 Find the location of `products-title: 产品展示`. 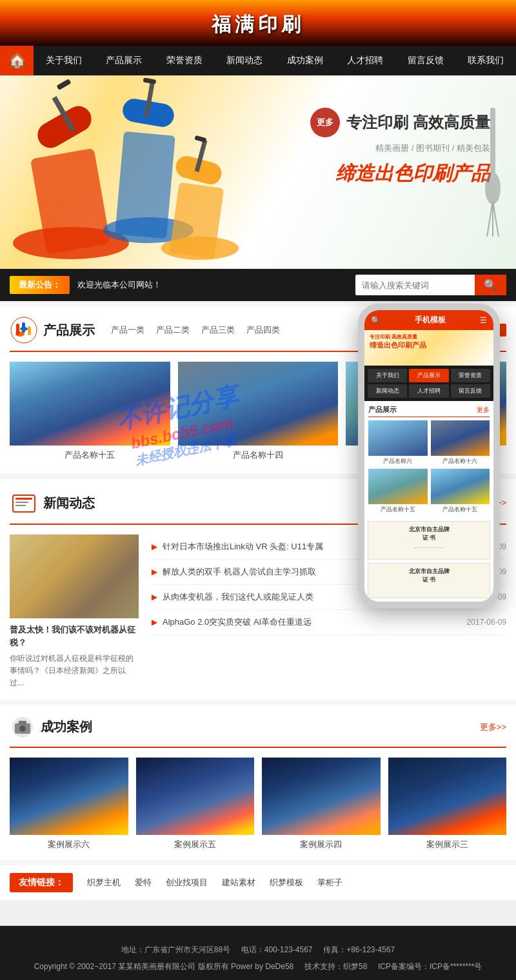

products-title: 产品展示 is located at coordinates (69, 330).